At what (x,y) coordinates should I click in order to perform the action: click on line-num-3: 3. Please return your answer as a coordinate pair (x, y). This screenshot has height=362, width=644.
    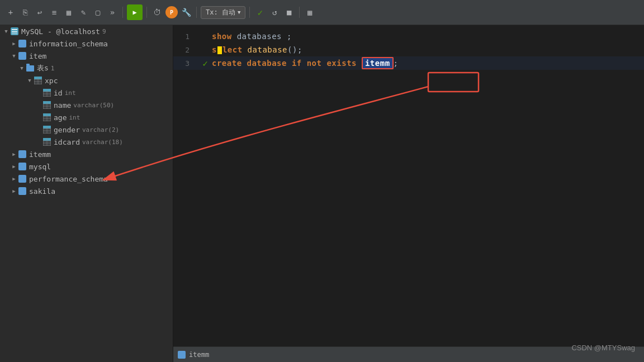
    Looking at the image, I should click on (186, 64).